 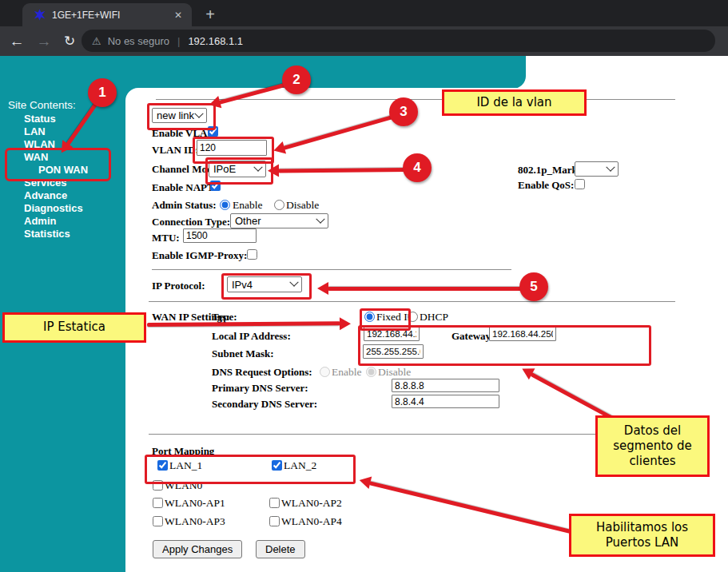 What do you see at coordinates (184, 188) in the screenshot?
I see `enable-napt-label: Enable NAPT:` at bounding box center [184, 188].